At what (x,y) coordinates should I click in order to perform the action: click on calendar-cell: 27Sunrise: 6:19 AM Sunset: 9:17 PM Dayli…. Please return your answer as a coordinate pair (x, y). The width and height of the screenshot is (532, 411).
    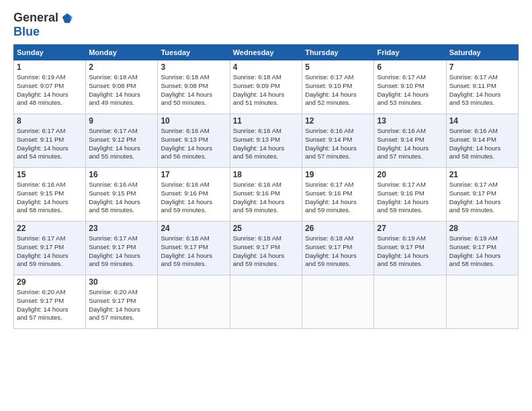
    Looking at the image, I should click on (410, 248).